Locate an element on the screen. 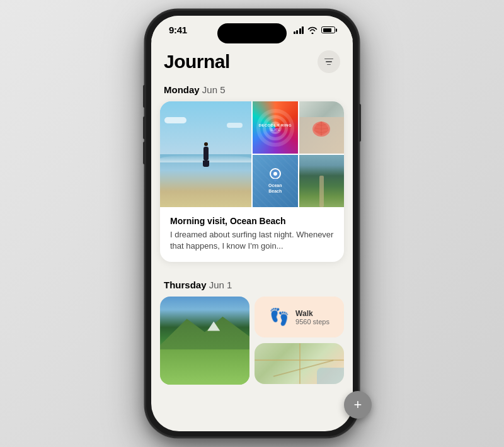 This screenshot has width=504, height=447. card-text: Morning visit, Ocean Beach I dreamed abo… is located at coordinates (252, 234).